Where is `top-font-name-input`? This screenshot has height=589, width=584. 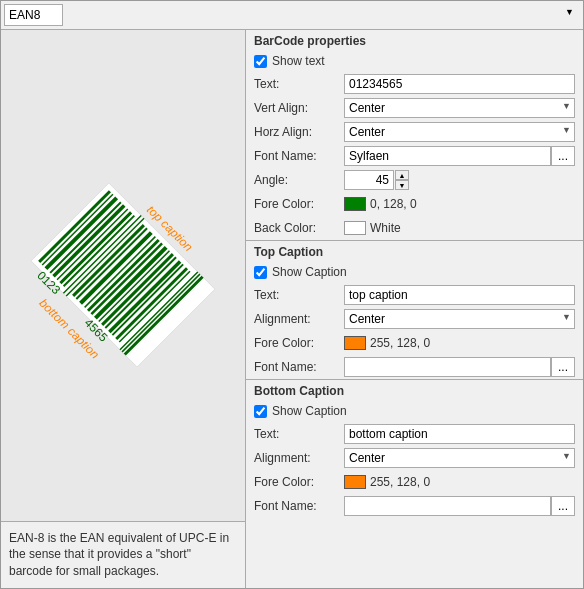
top-font-name-input is located at coordinates (448, 367).